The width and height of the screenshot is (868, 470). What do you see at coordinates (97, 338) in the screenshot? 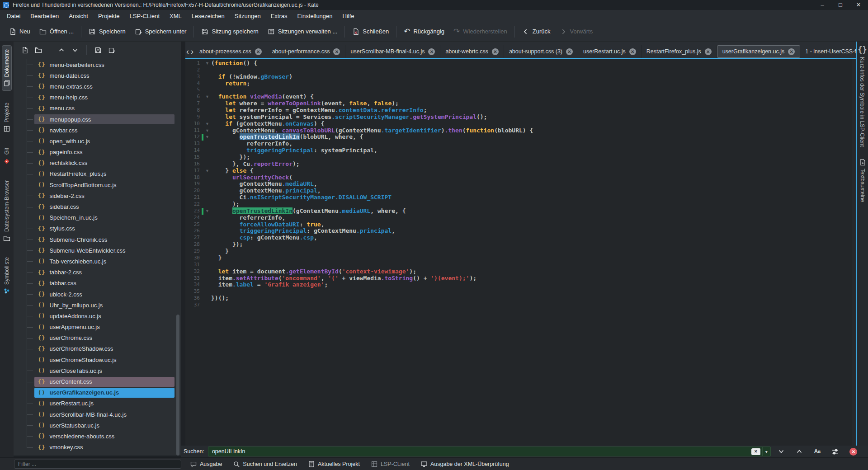
I see `tree-item-userchrome-css: {}userChrome.css` at bounding box center [97, 338].